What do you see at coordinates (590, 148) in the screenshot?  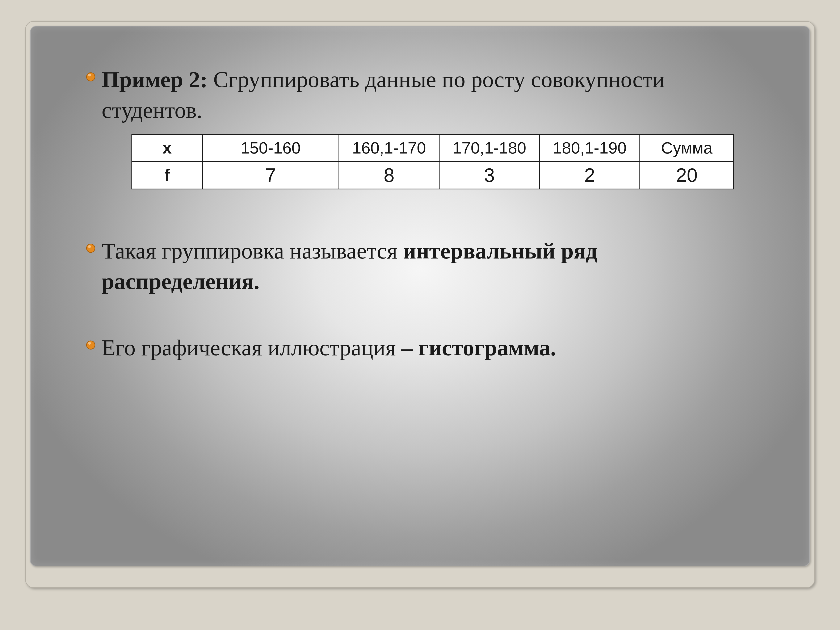 I see `table-cell: 180,1-190` at bounding box center [590, 148].